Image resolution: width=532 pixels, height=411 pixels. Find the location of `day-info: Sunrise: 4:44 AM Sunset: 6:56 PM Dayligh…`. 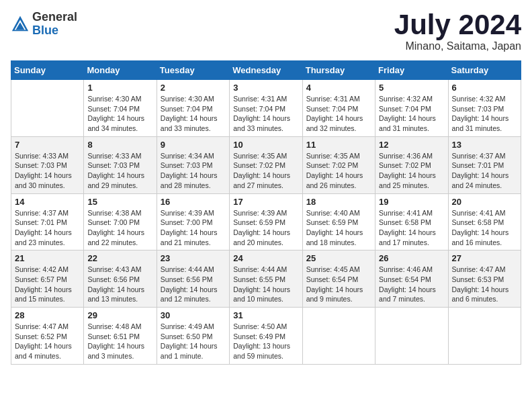

day-info: Sunrise: 4:44 AM Sunset: 6:56 PM Dayligh… is located at coordinates (193, 285).